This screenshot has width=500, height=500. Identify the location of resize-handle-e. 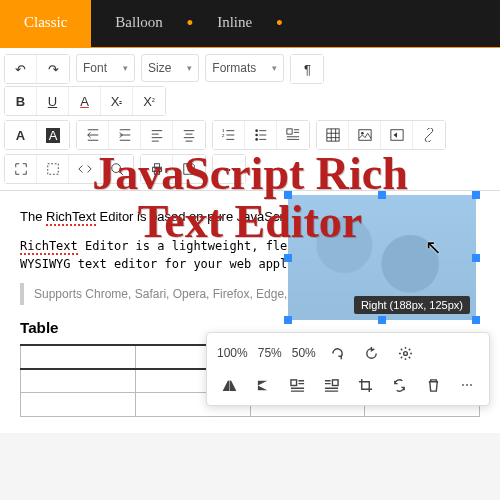
(476, 258).